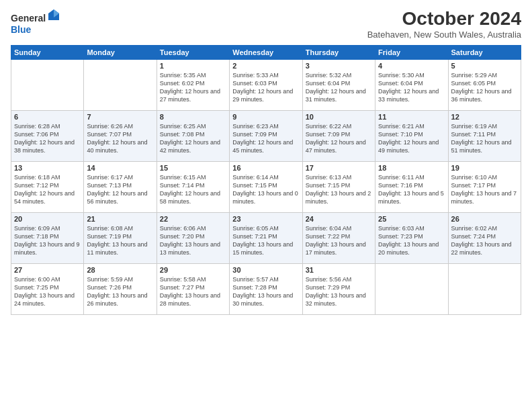 Image resolution: width=532 pixels, height=411 pixels. I want to click on sunset-text: Sunset: 7:25 PM, so click(47, 287).